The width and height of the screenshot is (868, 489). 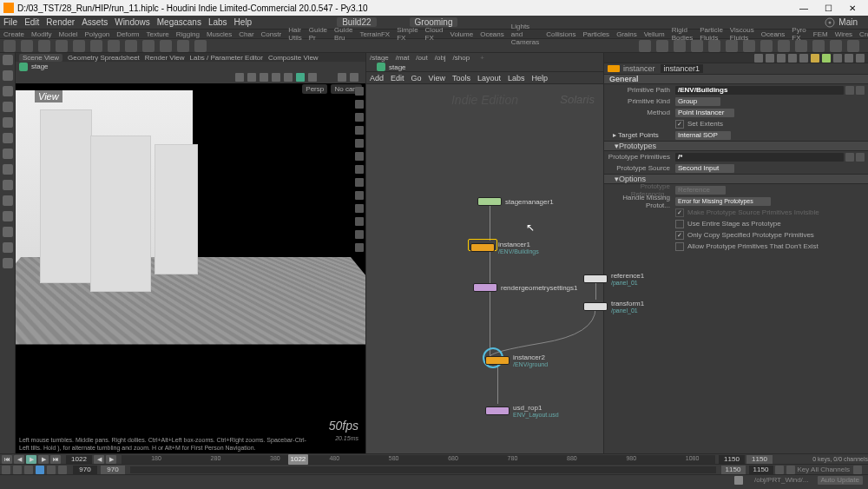 I want to click on set-extents-check, so click(x=680, y=124).